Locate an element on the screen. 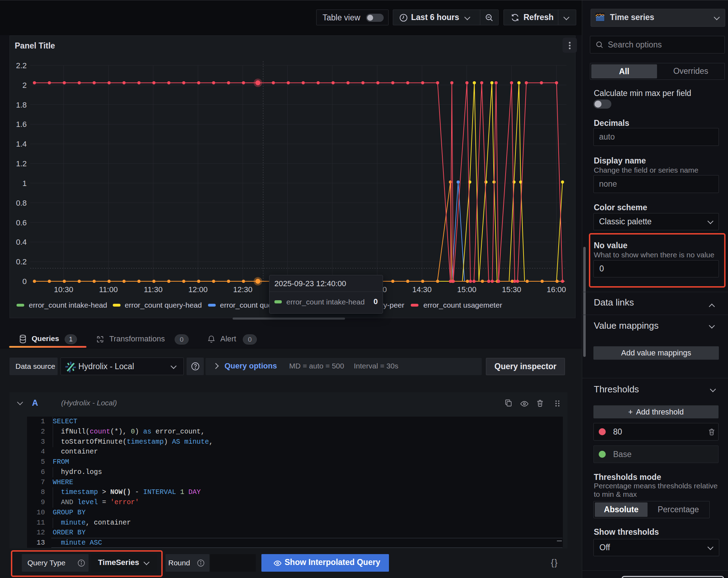 This screenshot has width=728, height=578. svg-text: 11:30 is located at coordinates (153, 290).